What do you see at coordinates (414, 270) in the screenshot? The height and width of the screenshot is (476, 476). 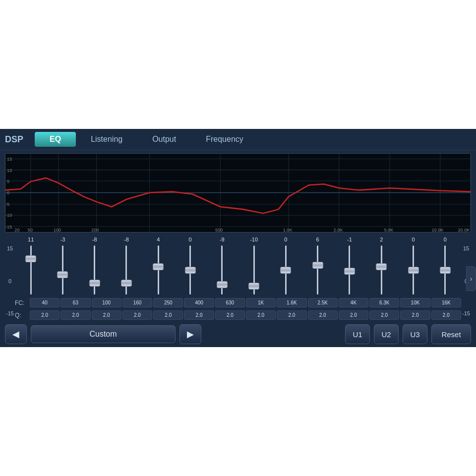 I see `fader-track-f13` at bounding box center [414, 270].